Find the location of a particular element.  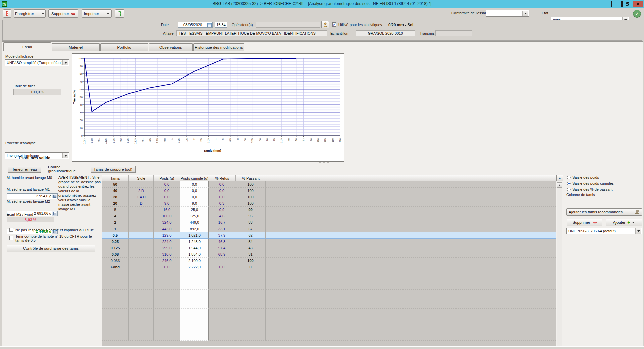

scroll-up-arrow: ▲ is located at coordinates (559, 185).